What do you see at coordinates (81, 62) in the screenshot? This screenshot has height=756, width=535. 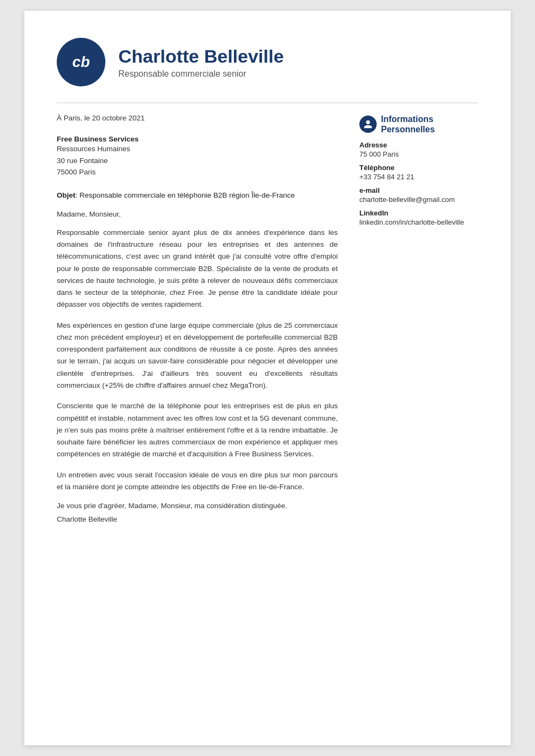 I see `avatar-initials: cb` at bounding box center [81, 62].